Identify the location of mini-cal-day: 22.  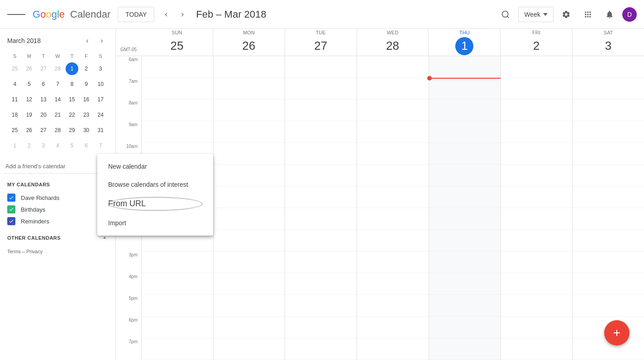
(72, 115).